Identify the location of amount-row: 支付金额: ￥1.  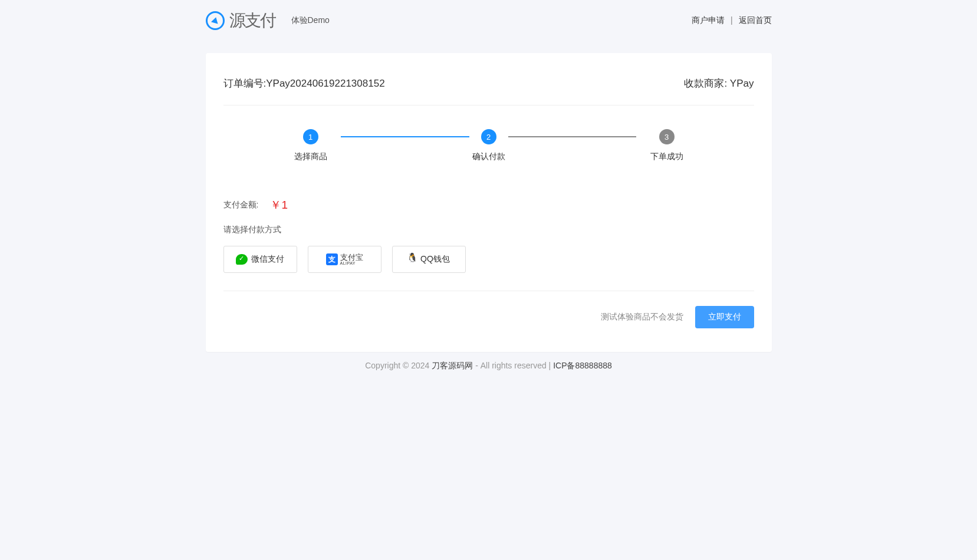
(489, 205).